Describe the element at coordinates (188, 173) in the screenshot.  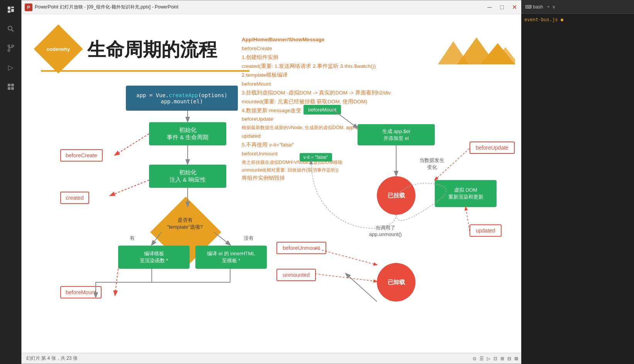
I see `init-box-2-line1: 初始化` at that location.